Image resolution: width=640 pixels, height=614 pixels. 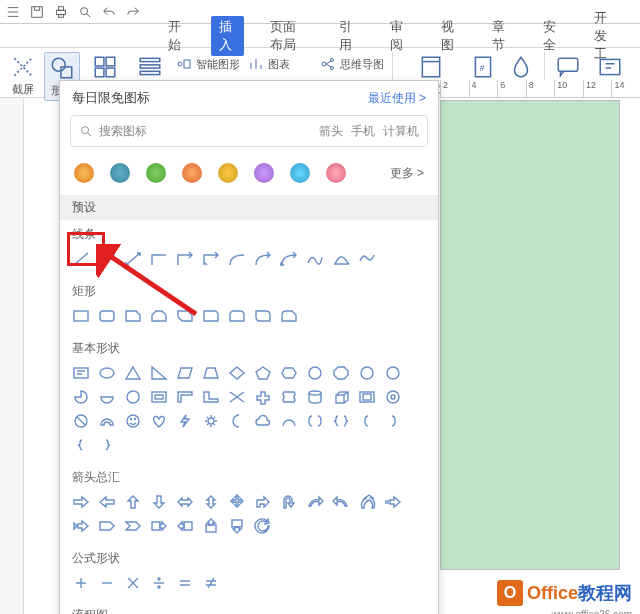 I want to click on shape-curve-arrow, so click(x=263, y=259).